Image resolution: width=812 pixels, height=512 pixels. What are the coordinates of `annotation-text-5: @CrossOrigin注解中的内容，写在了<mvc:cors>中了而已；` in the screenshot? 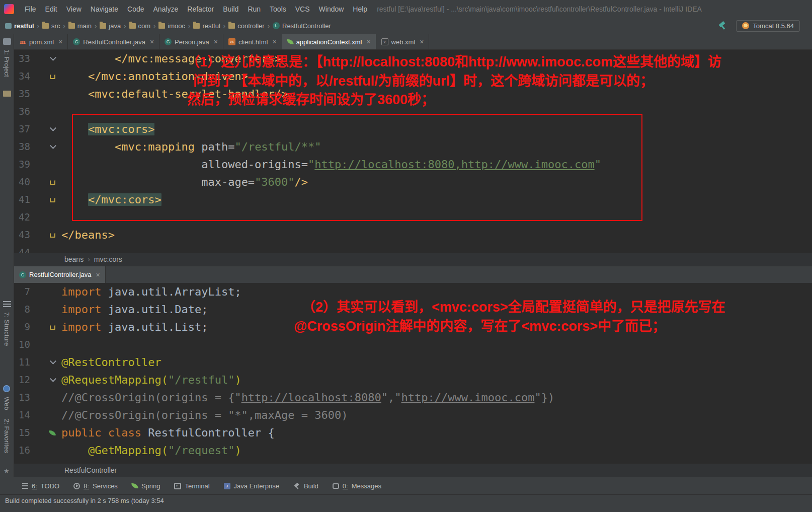 It's located at (480, 325).